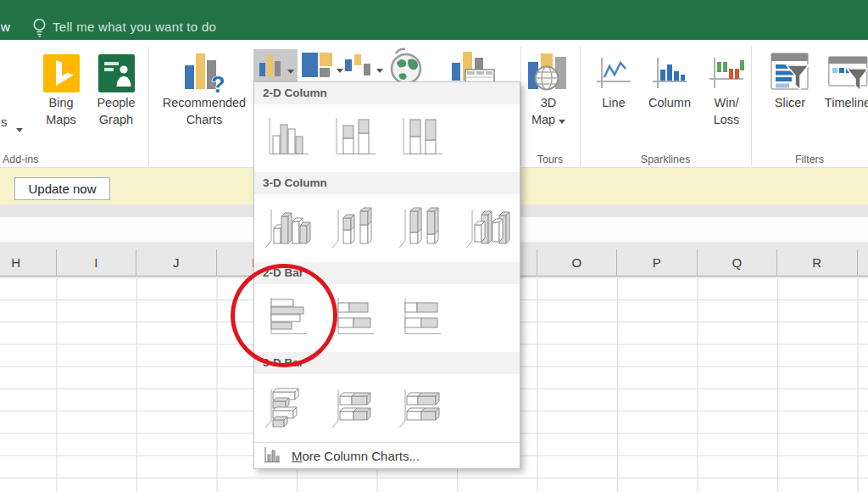  What do you see at coordinates (727, 103) in the screenshot?
I see `sparkline-winloss-label: Win/` at bounding box center [727, 103].